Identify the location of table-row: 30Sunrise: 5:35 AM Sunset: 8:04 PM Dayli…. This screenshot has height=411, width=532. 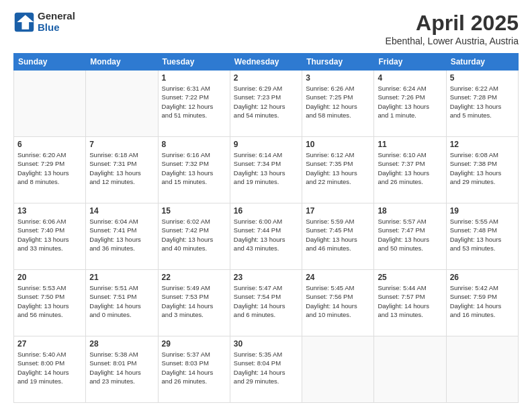
(266, 369).